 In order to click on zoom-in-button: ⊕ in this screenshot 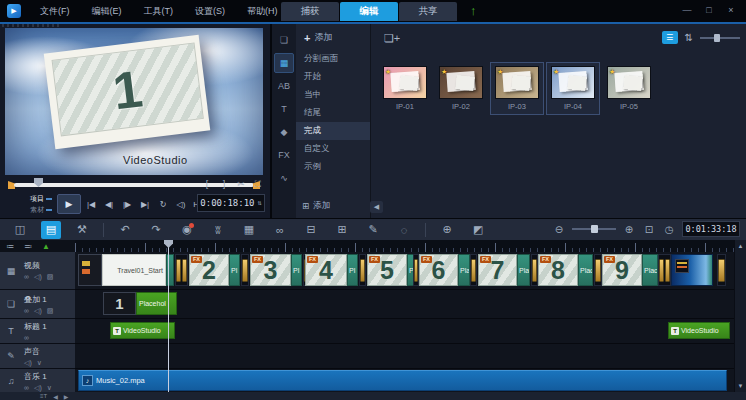, I will do `click(629, 229)`.